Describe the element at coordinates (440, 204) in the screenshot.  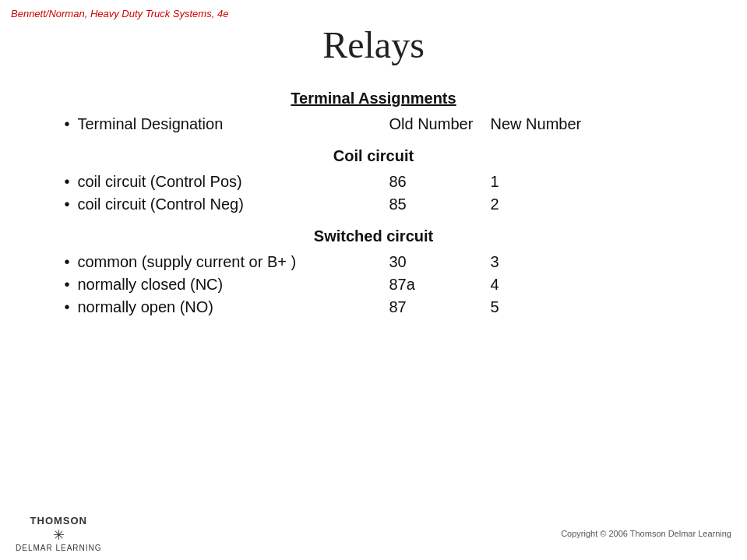
I see `row-old: 85` at that location.